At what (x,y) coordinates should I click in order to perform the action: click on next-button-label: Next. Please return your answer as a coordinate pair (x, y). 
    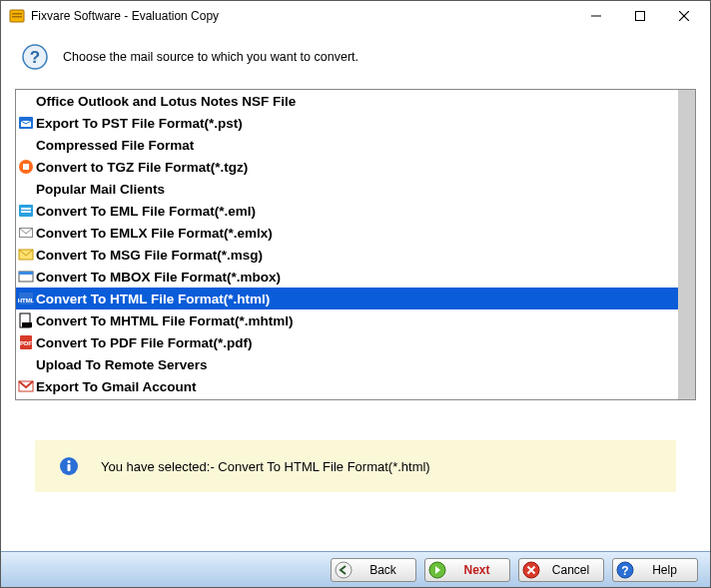
    Looking at the image, I should click on (477, 570).